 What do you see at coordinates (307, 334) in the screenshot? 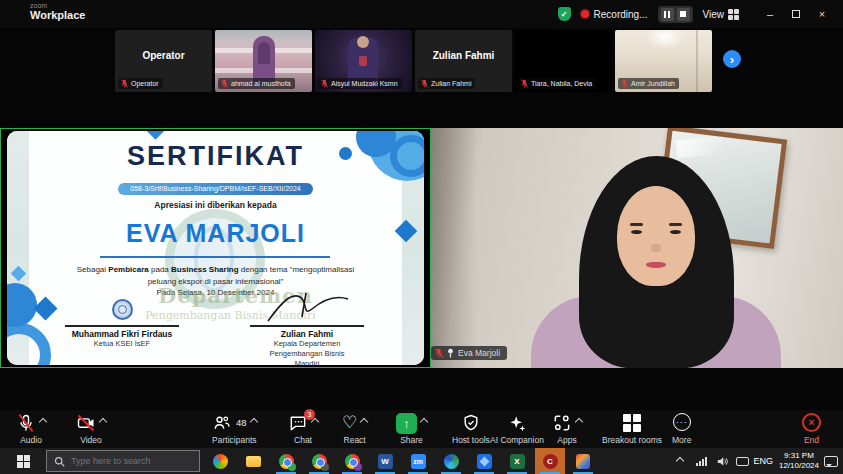
I see `signer-name: Zulian Fahmi` at bounding box center [307, 334].